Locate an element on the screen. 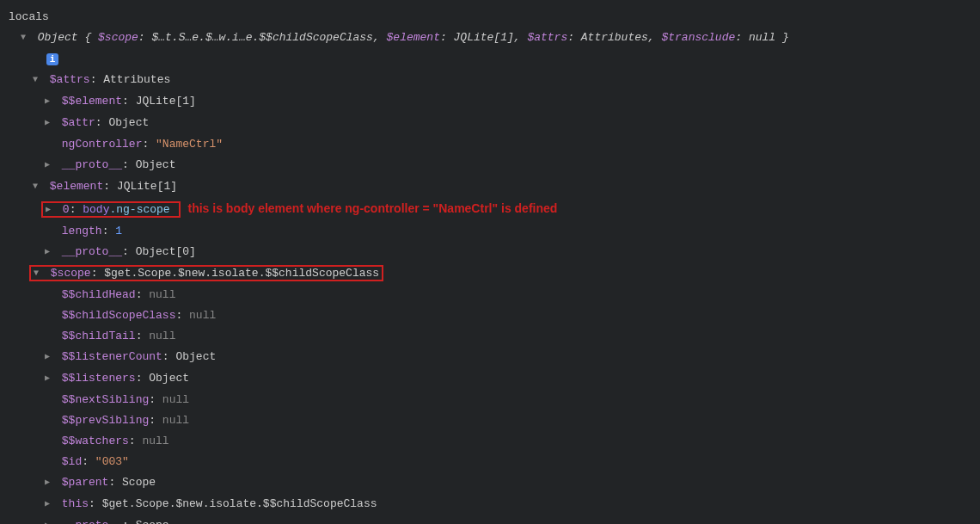  highlight-box-scope: $scope: $get.Scope.$new.isolate.$$childS… is located at coordinates (206, 274).